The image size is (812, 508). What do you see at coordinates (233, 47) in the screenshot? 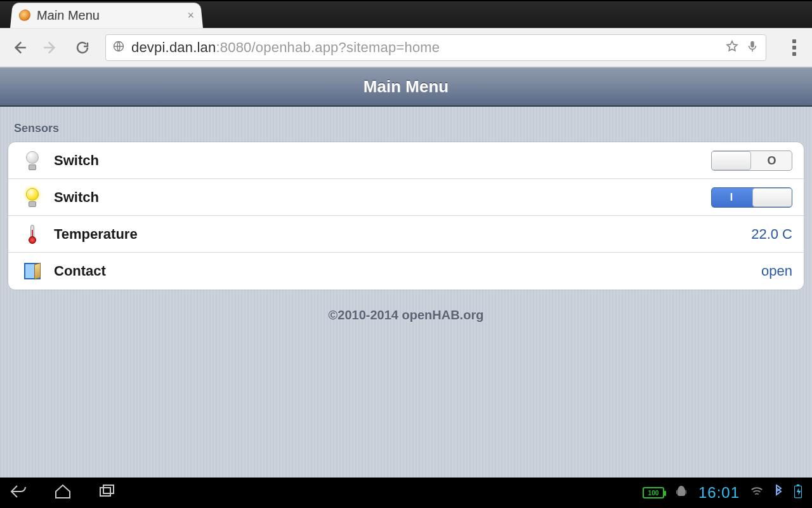
I see `url-port: :8080` at bounding box center [233, 47].